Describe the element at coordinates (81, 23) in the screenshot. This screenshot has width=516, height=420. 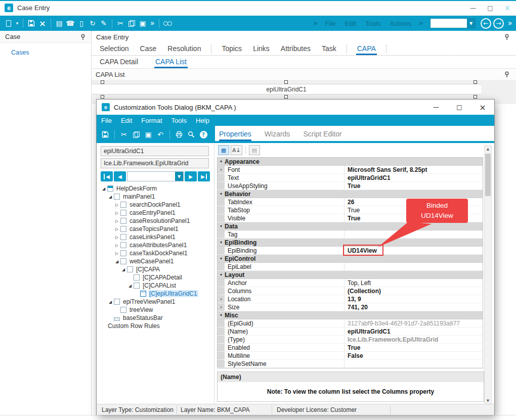
I see `journal-button: ▯` at that location.